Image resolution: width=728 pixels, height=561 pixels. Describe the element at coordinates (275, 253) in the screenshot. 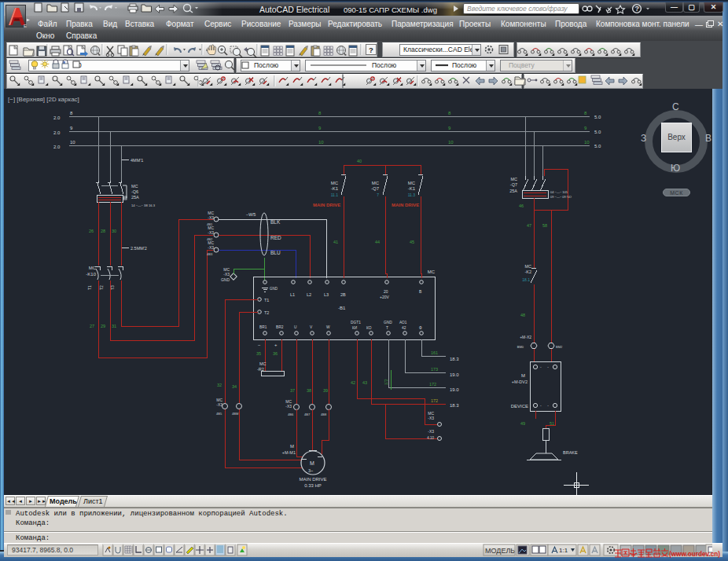

I see `svg-text: BLU` at that location.